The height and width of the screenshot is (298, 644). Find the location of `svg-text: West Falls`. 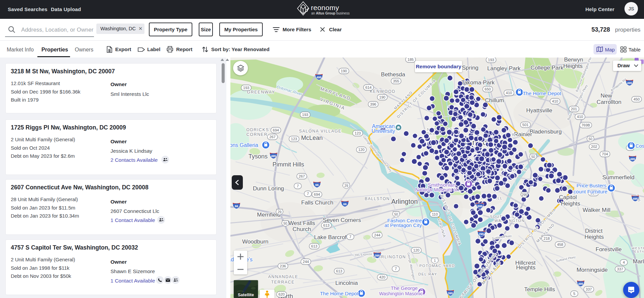

svg-text: West Falls is located at coordinates (302, 223).